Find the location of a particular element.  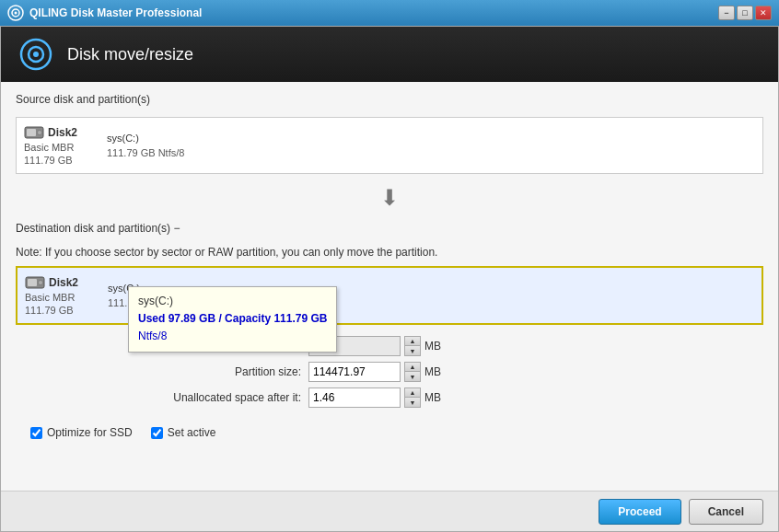

source-disk-name: Disk2 is located at coordinates (61, 133).